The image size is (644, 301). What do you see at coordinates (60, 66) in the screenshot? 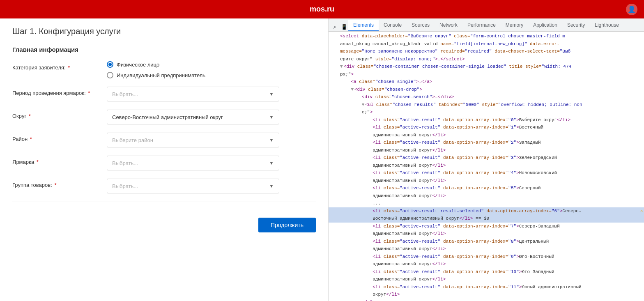
I see `field-category-label: Категория заявителя: *` at bounding box center [60, 66].